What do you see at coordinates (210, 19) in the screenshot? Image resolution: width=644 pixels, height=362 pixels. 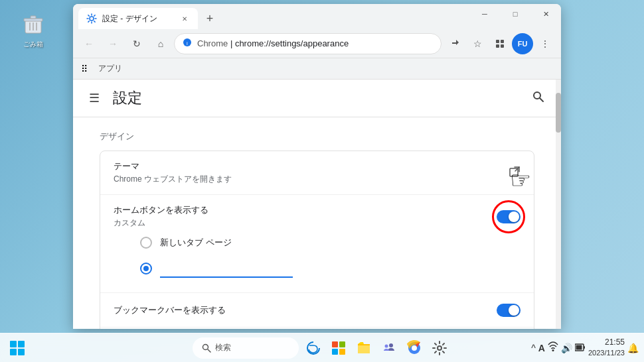 I see `new-tab-button: +` at bounding box center [210, 19].